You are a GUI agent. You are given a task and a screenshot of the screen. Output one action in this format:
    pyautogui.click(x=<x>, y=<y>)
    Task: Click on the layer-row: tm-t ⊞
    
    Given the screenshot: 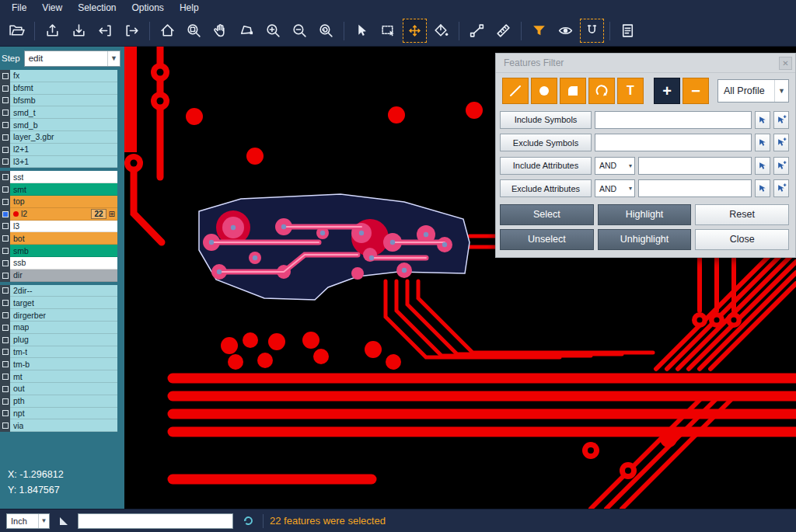 What is the action you would take?
    pyautogui.click(x=59, y=353)
    